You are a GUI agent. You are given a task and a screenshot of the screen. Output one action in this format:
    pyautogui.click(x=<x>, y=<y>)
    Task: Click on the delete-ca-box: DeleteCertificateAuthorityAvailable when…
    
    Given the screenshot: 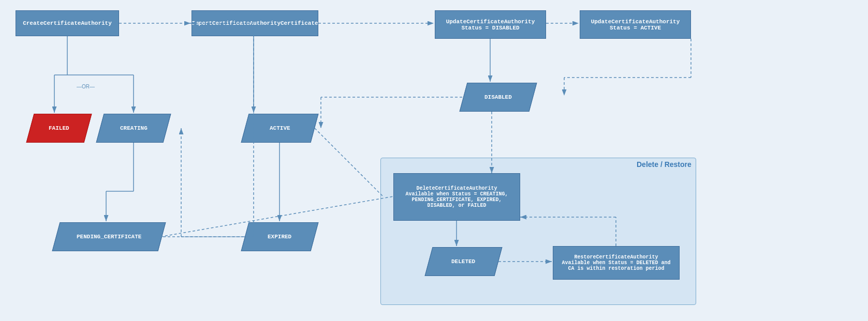 What is the action you would take?
    pyautogui.click(x=457, y=197)
    